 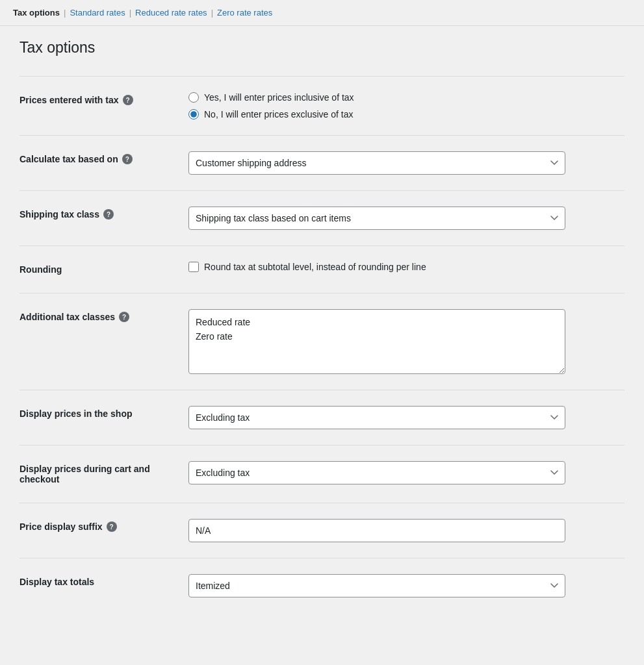 I want to click on nav-link-zero-rate-rates: Zero rate rates, so click(x=244, y=13).